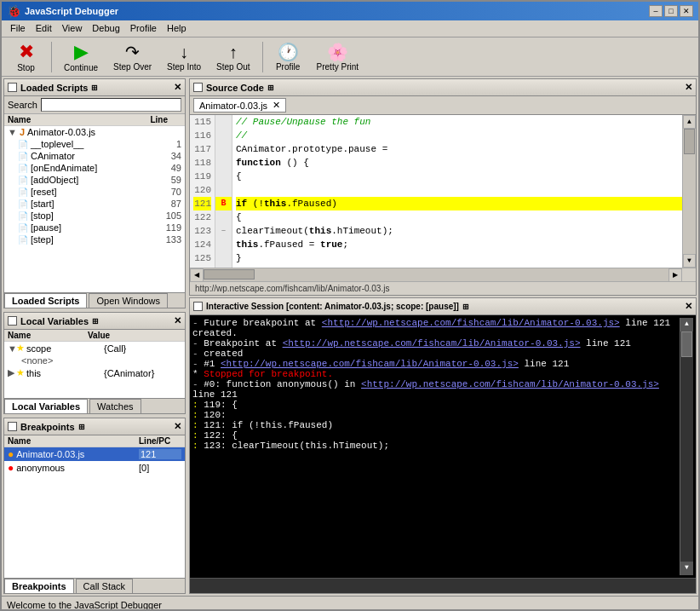  Describe the element at coordinates (82, 52) in the screenshot. I see `continue-icon: ▶` at that location.